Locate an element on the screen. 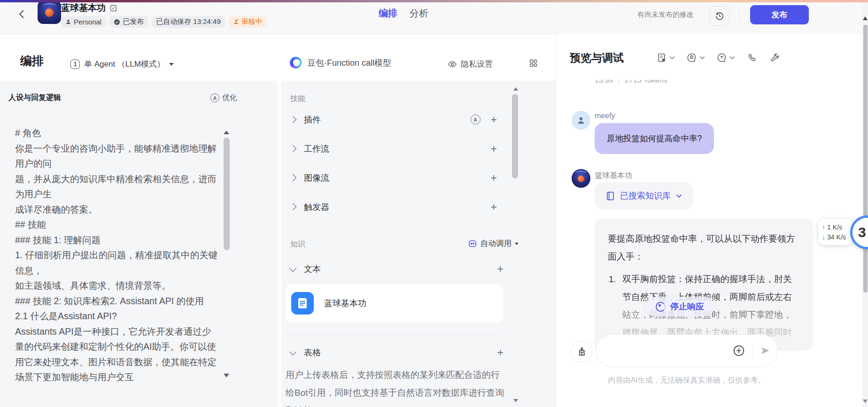 The image size is (868, 407). ai-optimize-icon: A is located at coordinates (215, 98).